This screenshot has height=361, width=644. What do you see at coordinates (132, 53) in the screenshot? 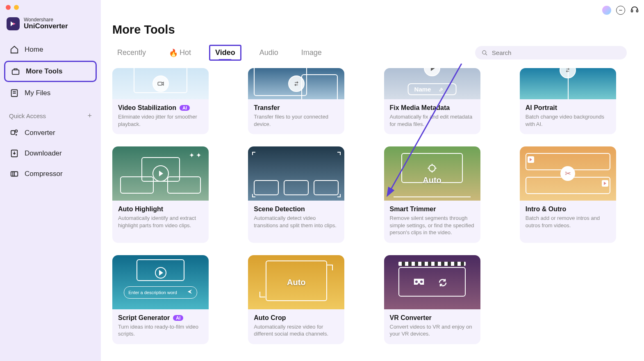
I see `tab-recently: Recently` at bounding box center [132, 53].